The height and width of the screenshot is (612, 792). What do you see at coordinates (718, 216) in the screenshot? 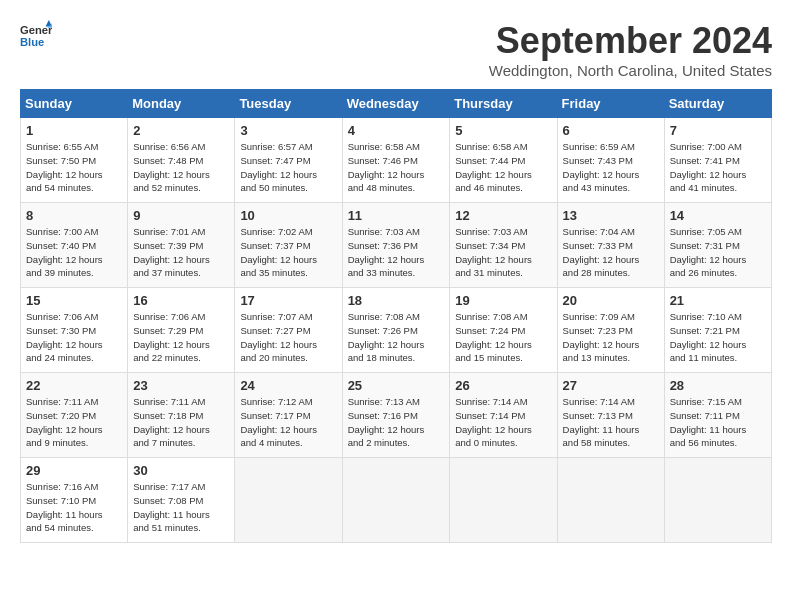
I see `day-number: 14` at bounding box center [718, 216].